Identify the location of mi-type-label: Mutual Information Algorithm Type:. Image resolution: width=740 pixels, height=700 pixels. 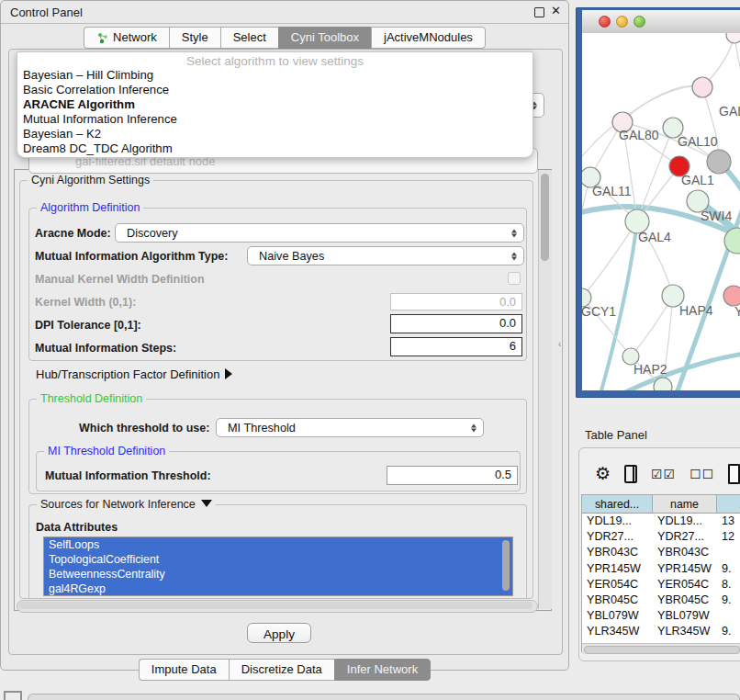
(131, 256).